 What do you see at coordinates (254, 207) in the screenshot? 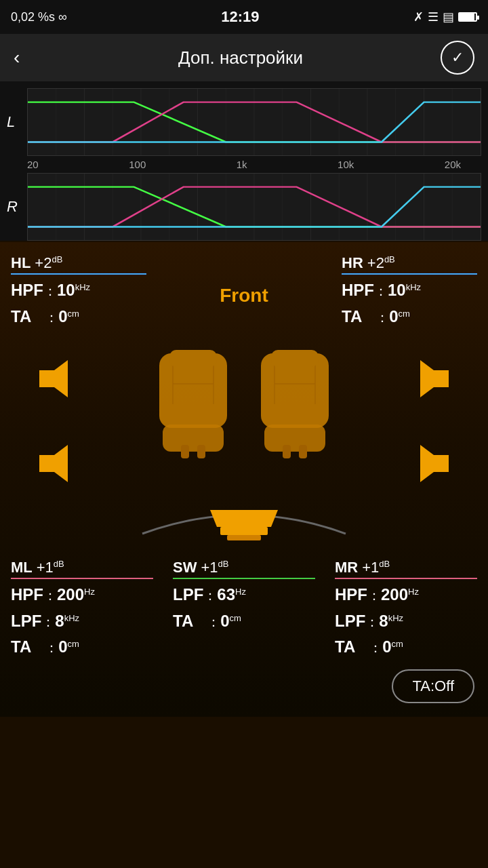
I see `eq-svg-R` at bounding box center [254, 207].